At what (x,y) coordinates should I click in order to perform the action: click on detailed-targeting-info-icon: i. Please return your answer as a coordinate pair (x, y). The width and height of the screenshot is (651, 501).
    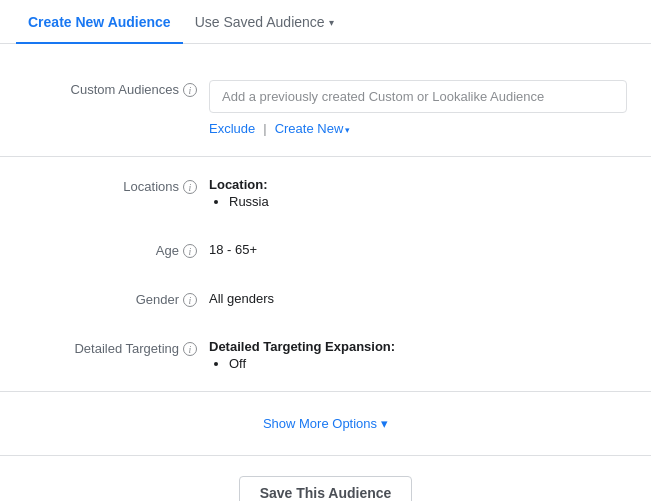
    Looking at the image, I should click on (190, 349).